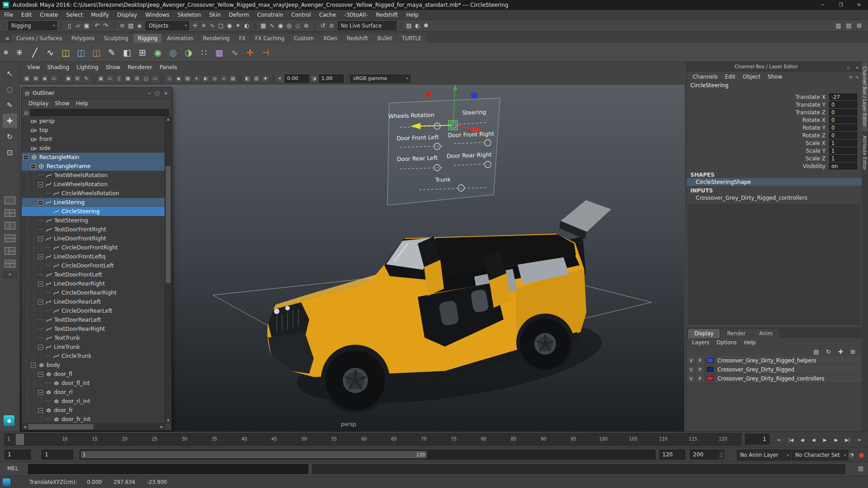 The width and height of the screenshot is (868, 488). Describe the element at coordinates (710, 361) in the screenshot. I see `layer-color-swatch` at that location.